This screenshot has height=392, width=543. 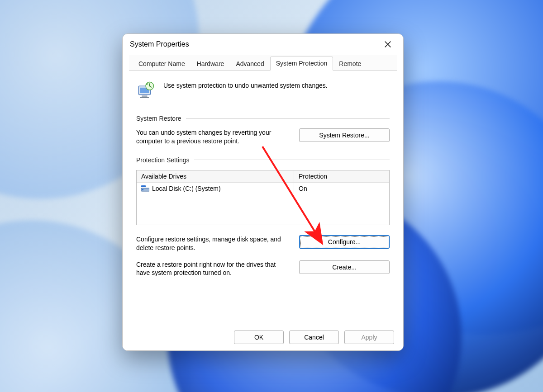 What do you see at coordinates (259, 337) in the screenshot?
I see `ok-button: OK` at bounding box center [259, 337].